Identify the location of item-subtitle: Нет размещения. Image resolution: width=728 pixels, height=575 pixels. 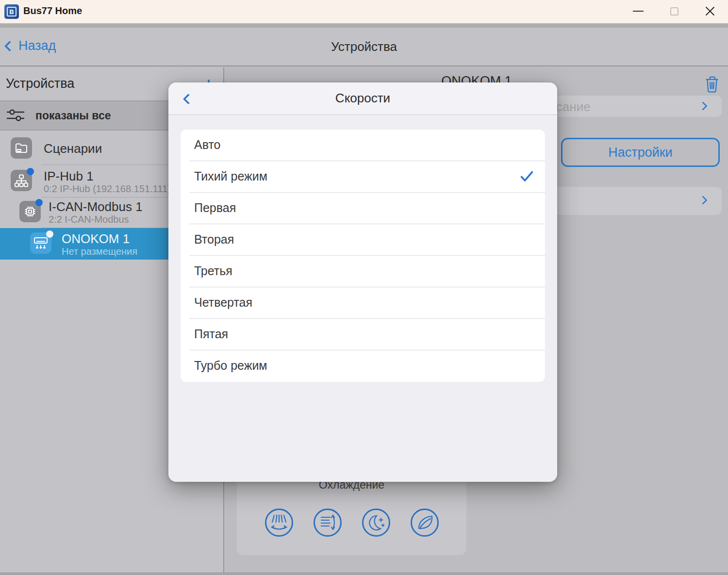
(99, 251).